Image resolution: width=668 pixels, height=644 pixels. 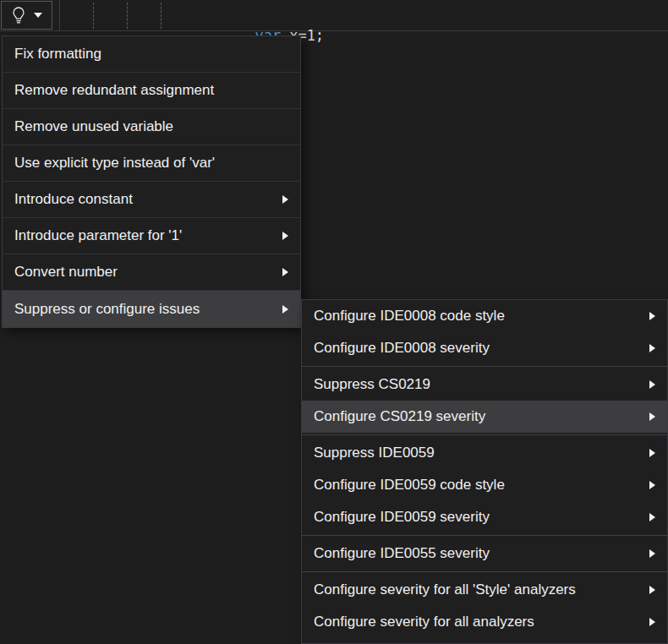 I want to click on menu-item-convert-number: Convert number, so click(x=151, y=272).